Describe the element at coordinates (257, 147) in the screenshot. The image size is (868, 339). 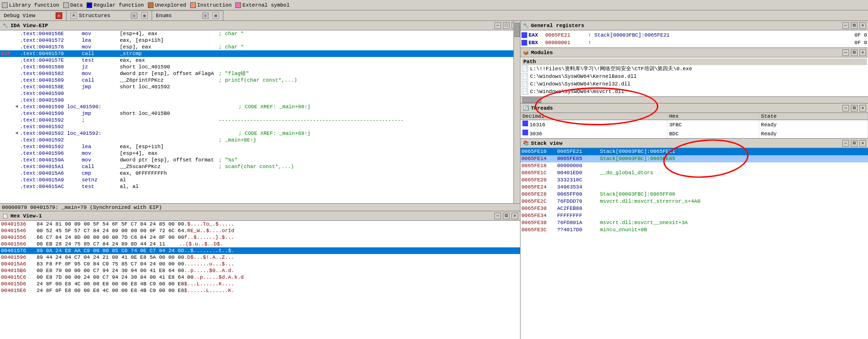
I see `ida-line: .text:00401592 lea eax, [esp+11h]` at that location.